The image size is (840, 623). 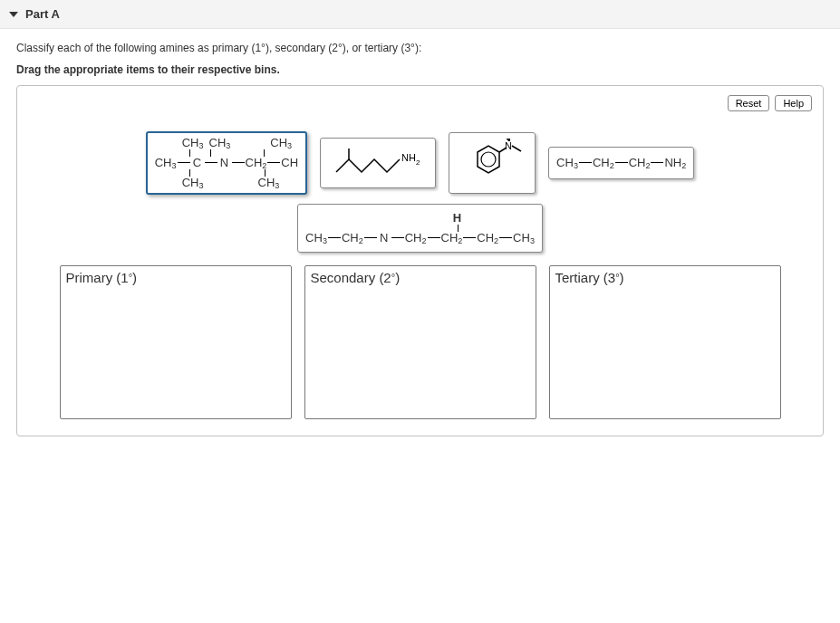 I want to click on formula-a: CH3 CH3 CH3, so click(x=227, y=163).